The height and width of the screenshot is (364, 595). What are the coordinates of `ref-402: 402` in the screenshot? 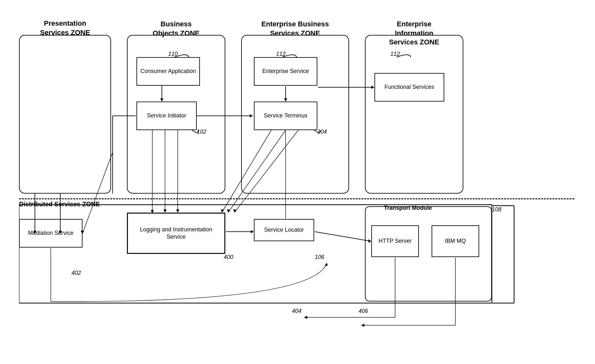 It's located at (76, 273).